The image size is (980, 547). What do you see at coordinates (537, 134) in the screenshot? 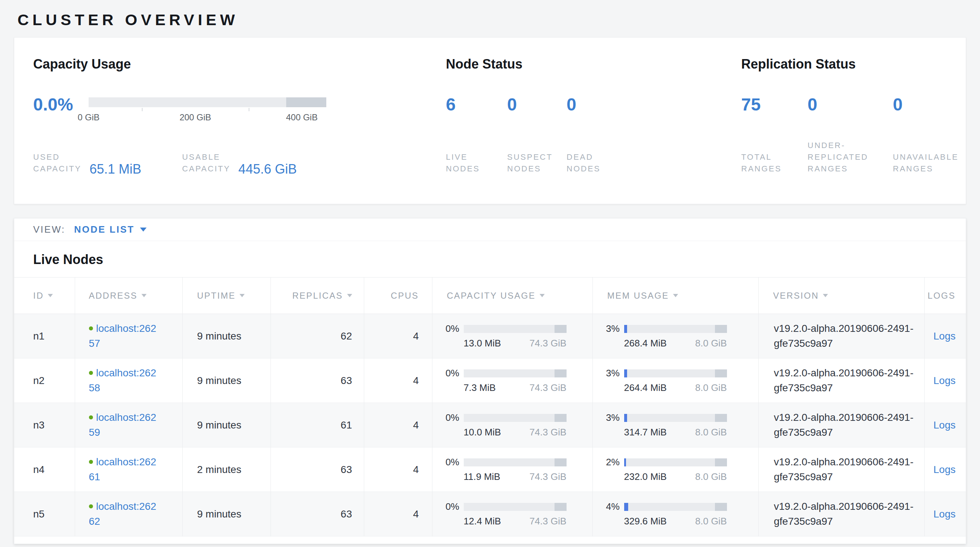
I see `suspect-nodes-stat: 0 SUSPECT NODES` at bounding box center [537, 134].